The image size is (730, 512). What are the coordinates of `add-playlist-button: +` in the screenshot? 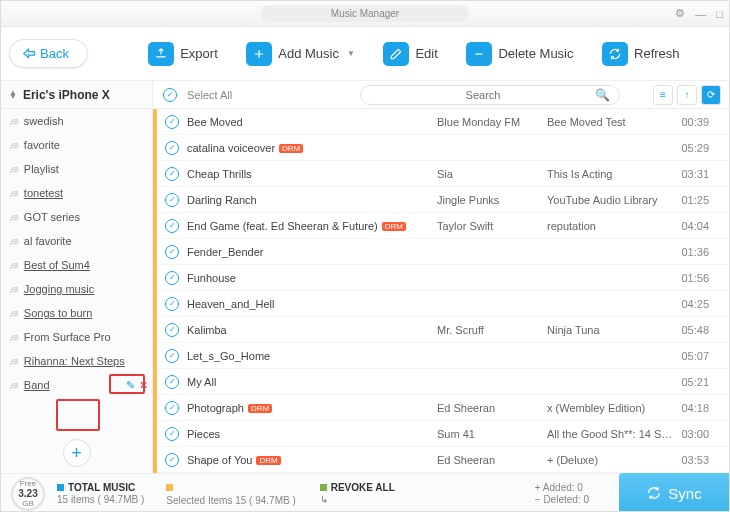 It's located at (77, 453).